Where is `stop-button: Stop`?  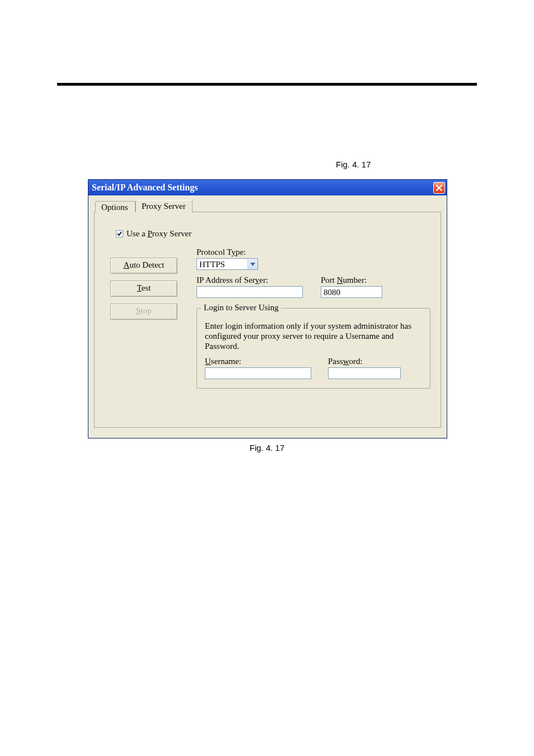
stop-button: Stop is located at coordinates (144, 311).